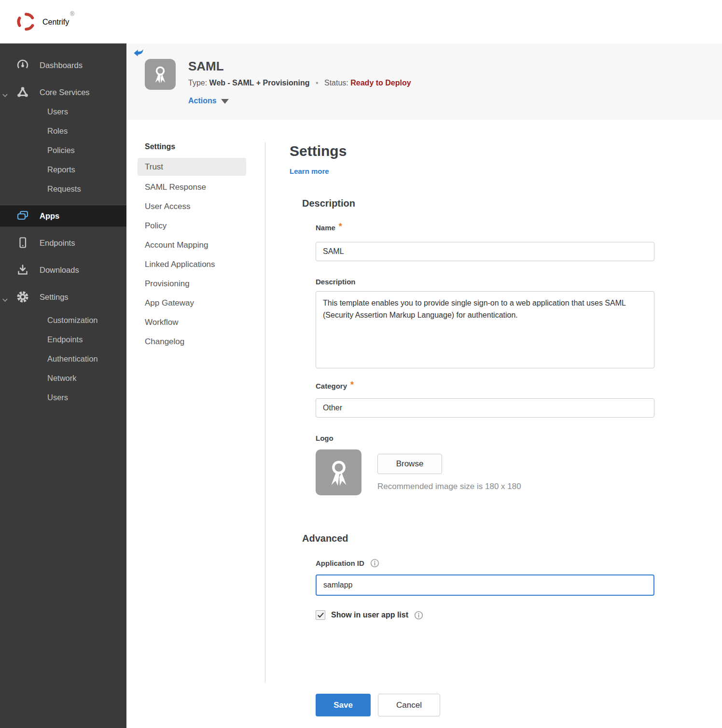 The width and height of the screenshot is (722, 728). Describe the element at coordinates (63, 131) in the screenshot. I see `sidebar-item-roles: Roles` at that location.